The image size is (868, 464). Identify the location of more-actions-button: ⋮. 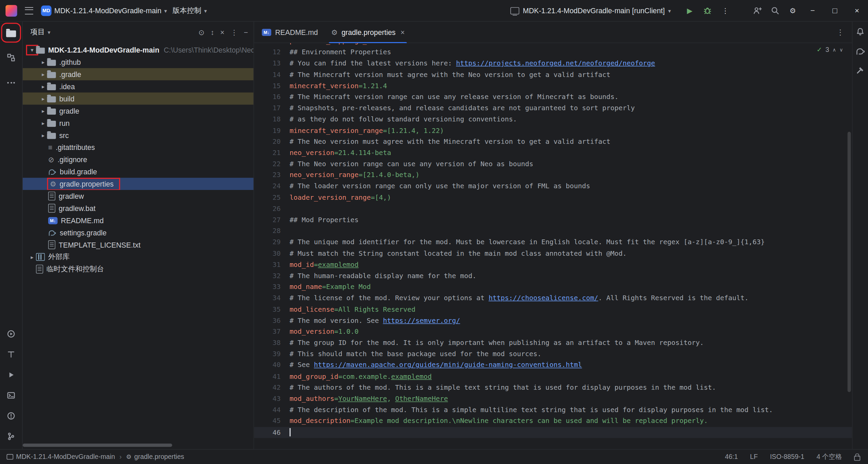
(725, 11).